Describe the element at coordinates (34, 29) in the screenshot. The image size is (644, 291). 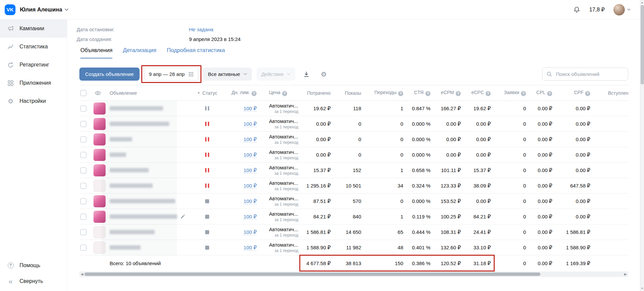
I see `sidebar-item-campaigns: Кампании` at that location.